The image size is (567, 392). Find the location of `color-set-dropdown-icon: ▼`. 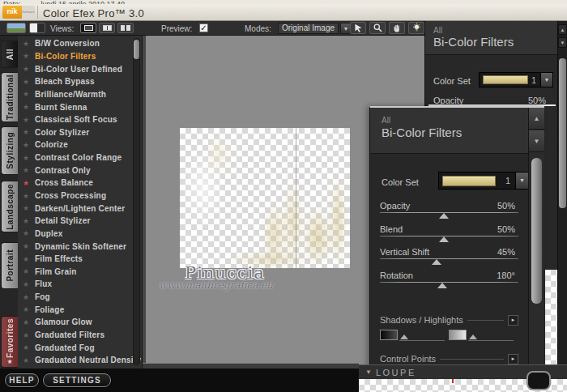

color-set-dropdown-icon: ▼ is located at coordinates (522, 181).